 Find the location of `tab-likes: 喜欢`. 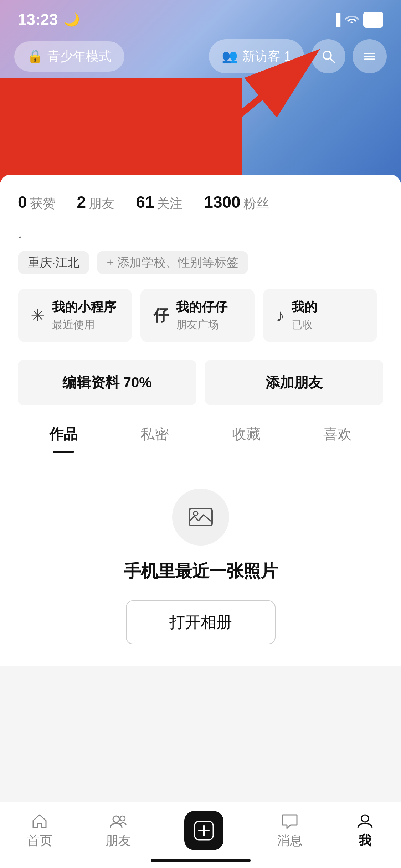

tab-likes: 喜欢 is located at coordinates (338, 434).